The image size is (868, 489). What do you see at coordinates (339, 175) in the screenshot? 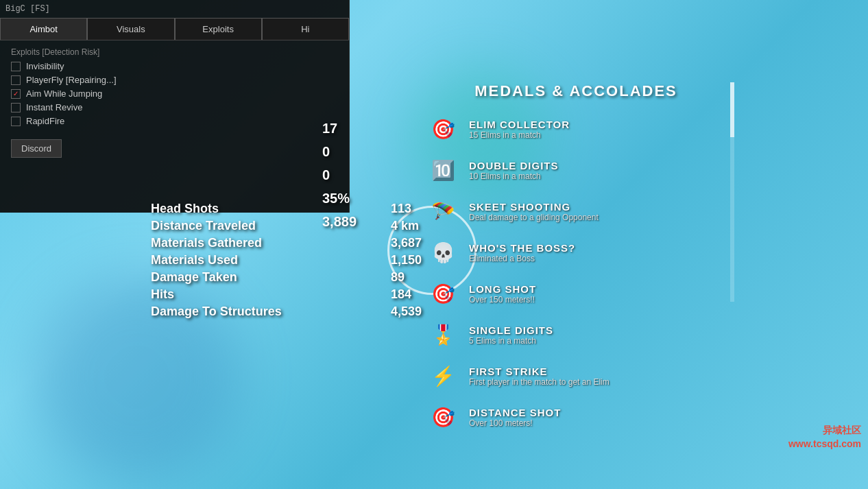
I see `top-stat-0b: 0` at bounding box center [339, 175].